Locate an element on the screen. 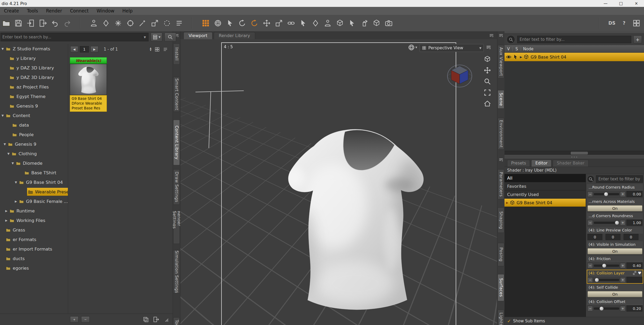 This screenshot has height=325, width=644. create-node-icon is located at coordinates (106, 23).